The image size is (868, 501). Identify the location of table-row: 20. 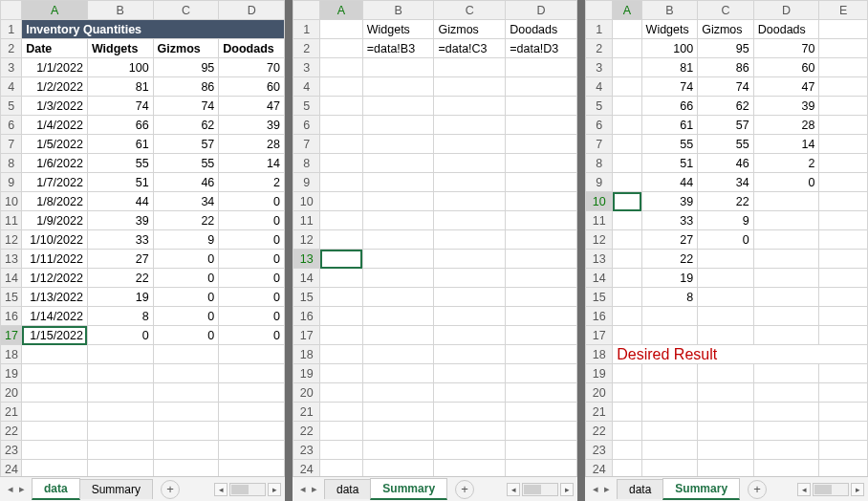
(727, 393).